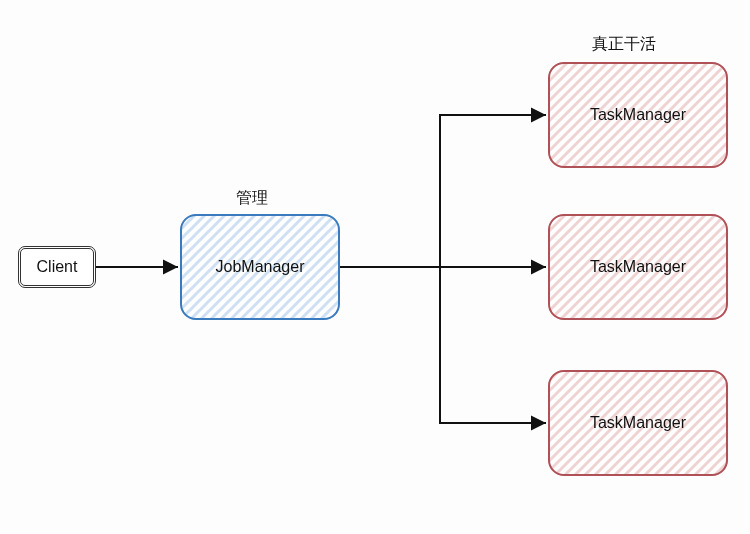  What do you see at coordinates (638, 115) in the screenshot?
I see `taskmanager-label-1: TaskManager` at bounding box center [638, 115].